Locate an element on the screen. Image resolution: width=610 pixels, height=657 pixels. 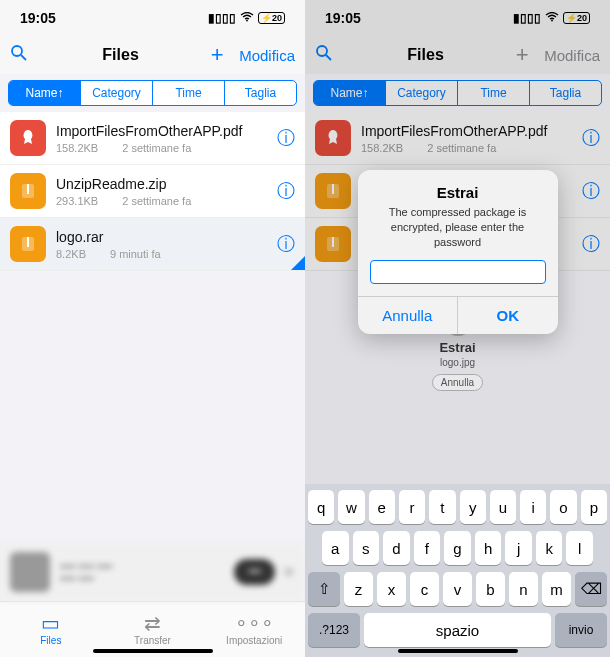
key-z: z is located at coordinates (358, 589).